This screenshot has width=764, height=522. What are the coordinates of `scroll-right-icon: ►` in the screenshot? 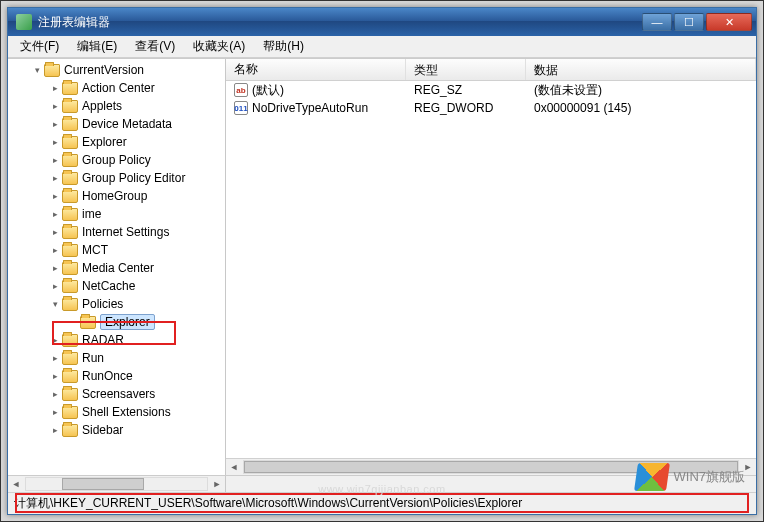 It's located at (748, 467).